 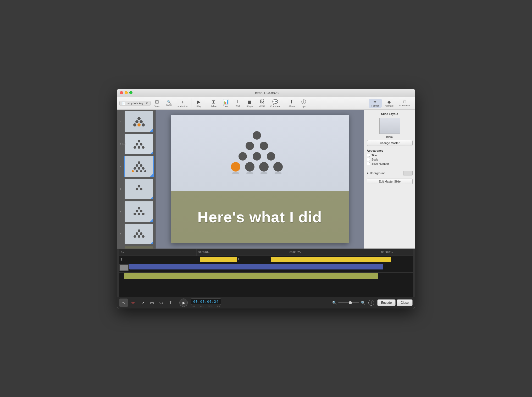 What do you see at coordinates (171, 303) in the screenshot?
I see `text-tool-button: T` at bounding box center [171, 303].